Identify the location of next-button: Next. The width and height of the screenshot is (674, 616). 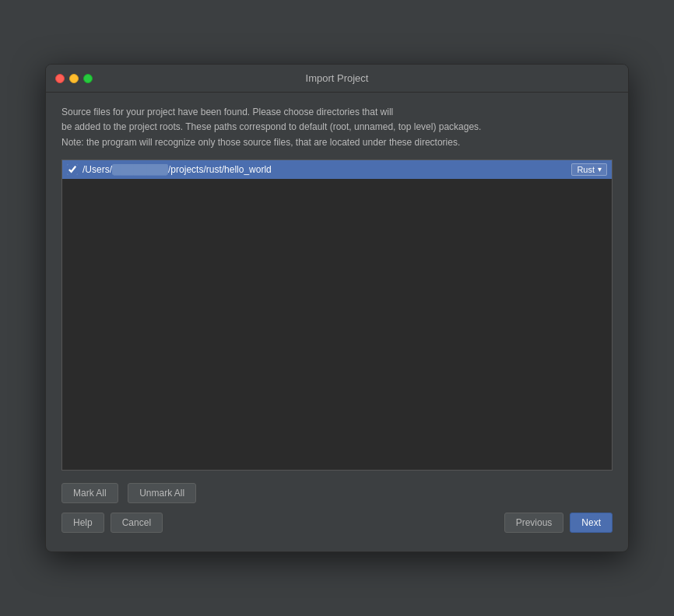
(592, 523).